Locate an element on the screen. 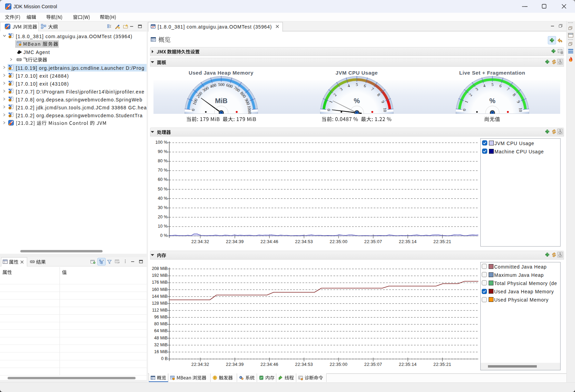  svg-text: MiB is located at coordinates (221, 101).